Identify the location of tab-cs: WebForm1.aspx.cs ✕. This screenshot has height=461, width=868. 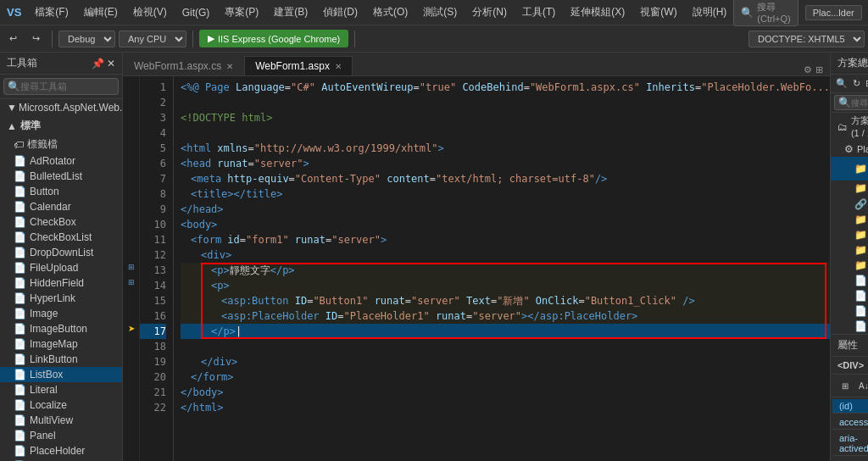
(183, 66).